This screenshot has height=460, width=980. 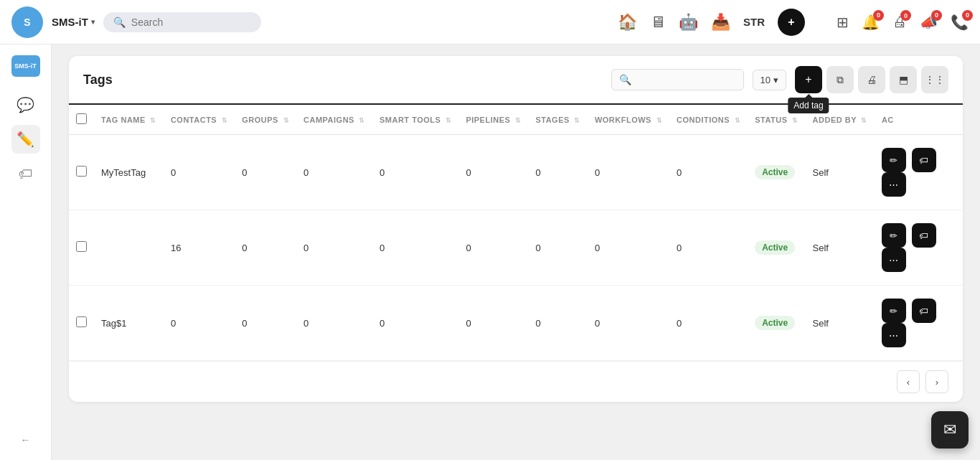 What do you see at coordinates (894, 184) in the screenshot?
I see `more-row-button-0: ⋯` at bounding box center [894, 184].